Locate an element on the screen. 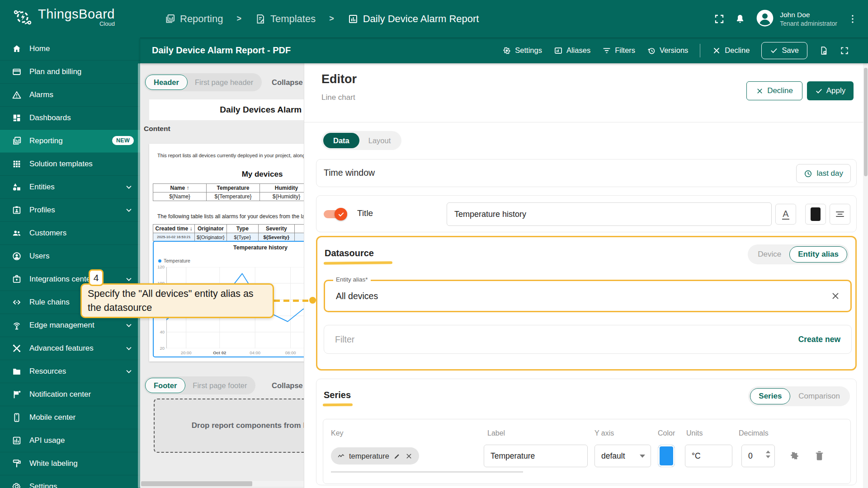 The image size is (868, 488). sidebar-item-alarms: Alarms is located at coordinates (70, 95).